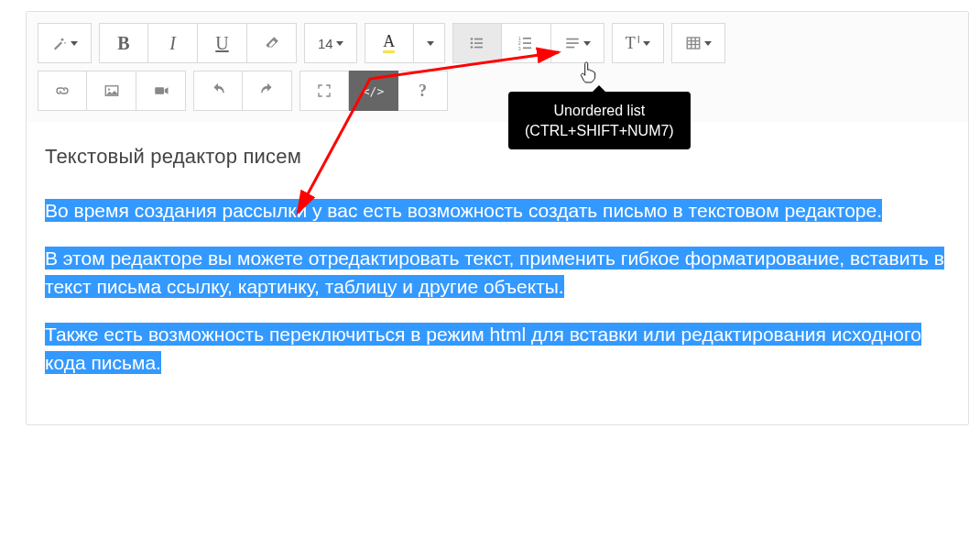 This screenshot has width=980, height=550. What do you see at coordinates (272, 43) in the screenshot?
I see `eraser-icon` at bounding box center [272, 43].